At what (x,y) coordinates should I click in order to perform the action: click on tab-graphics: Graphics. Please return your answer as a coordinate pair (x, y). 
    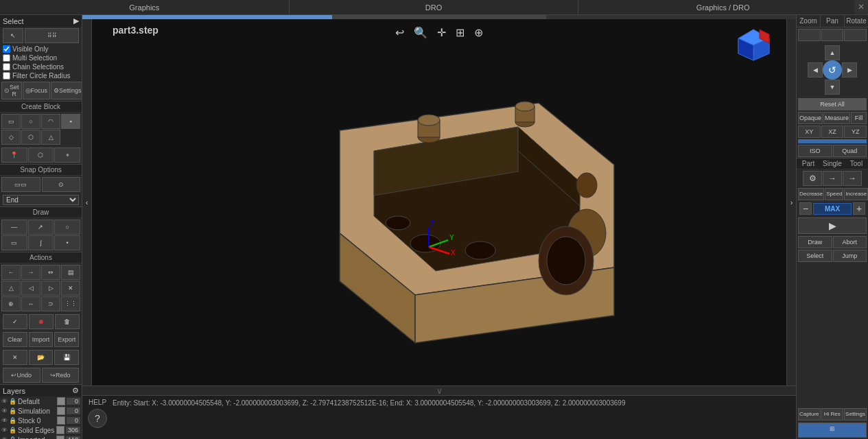
    Looking at the image, I should click on (145, 7).